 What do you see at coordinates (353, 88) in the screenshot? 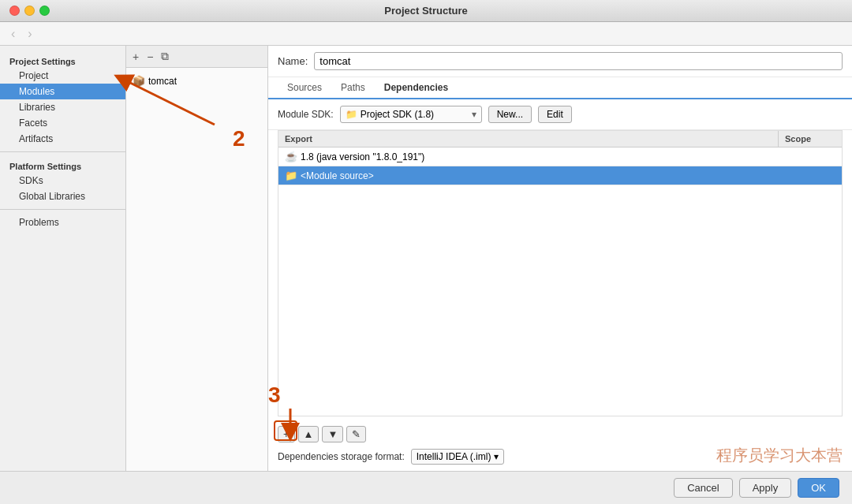
I see `tab-paths: Paths` at bounding box center [353, 88].